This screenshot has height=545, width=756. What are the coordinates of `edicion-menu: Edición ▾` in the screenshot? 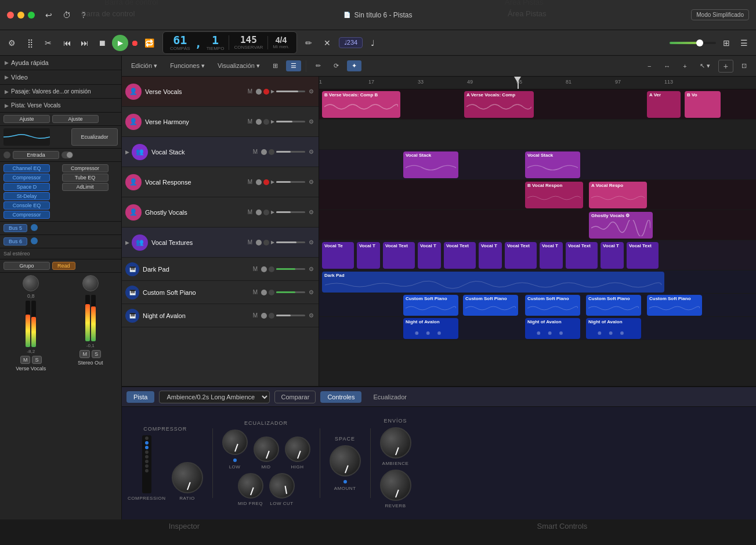 It's located at (144, 66).